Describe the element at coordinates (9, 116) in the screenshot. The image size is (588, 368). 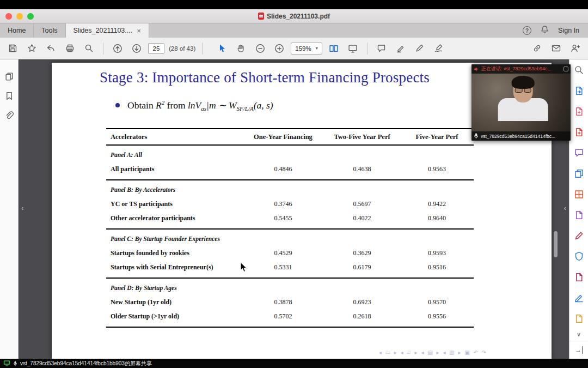
I see `attachments-icon` at that location.